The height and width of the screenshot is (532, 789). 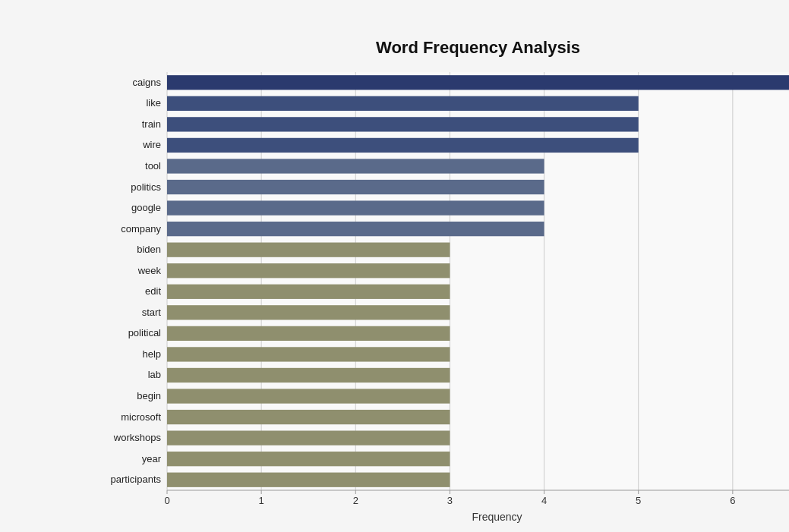 I want to click on y-label-google: google, so click(x=146, y=208).